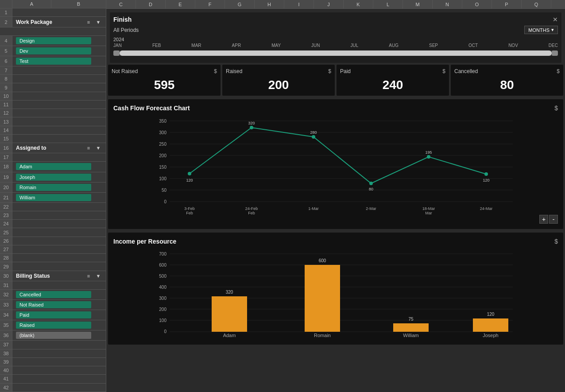  I want to click on stat-raised-label: Raised, so click(234, 71).